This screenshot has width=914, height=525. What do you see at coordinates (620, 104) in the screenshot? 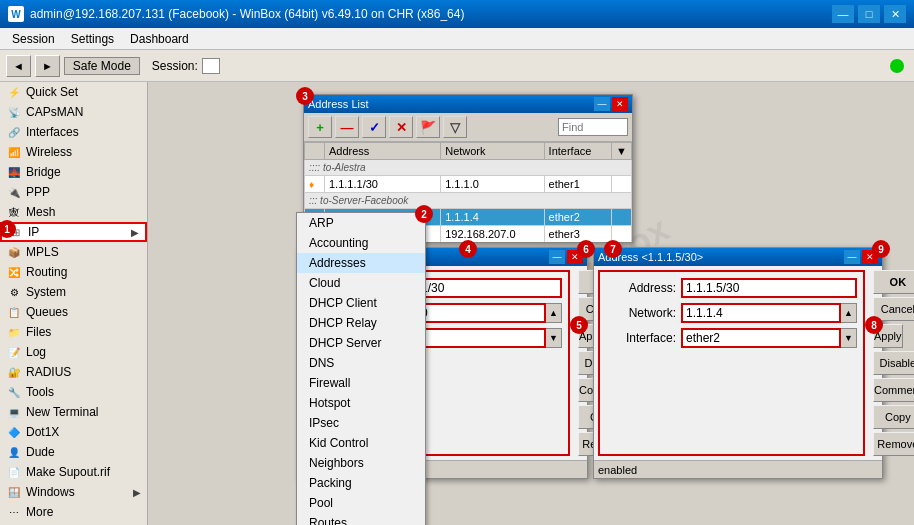
I see `addr-list-close-btn: ✕` at bounding box center [620, 104].